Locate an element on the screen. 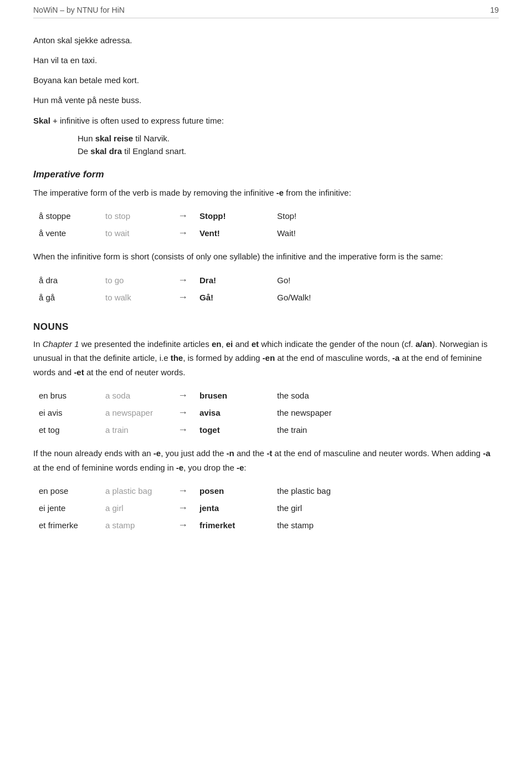  arrow-5: → is located at coordinates (183, 396).